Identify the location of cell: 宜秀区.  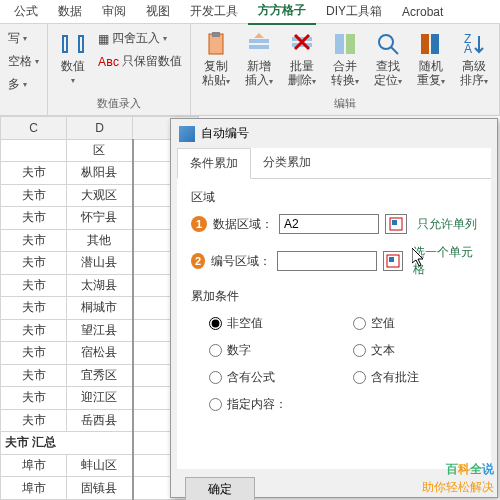
(100, 376).